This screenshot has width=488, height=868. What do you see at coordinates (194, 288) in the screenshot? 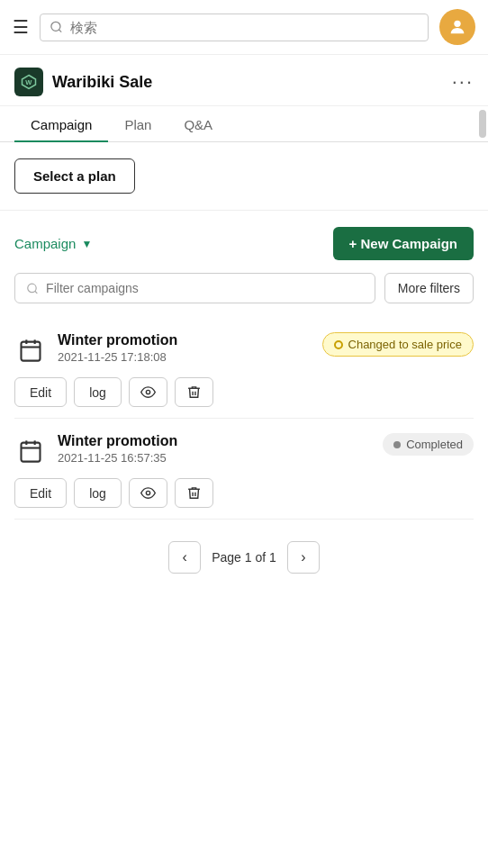
I see `filter-input-wrap` at bounding box center [194, 288].